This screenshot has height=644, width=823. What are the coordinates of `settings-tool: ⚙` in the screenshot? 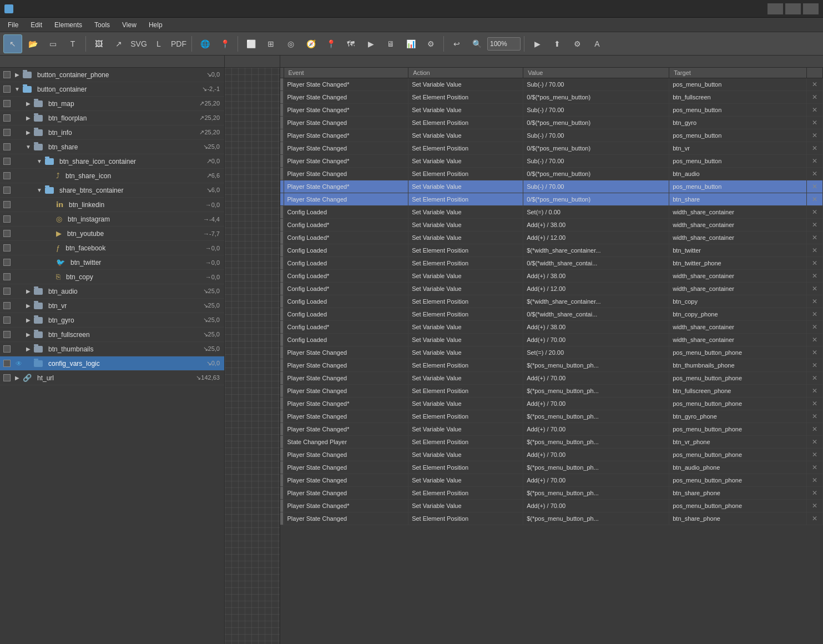 It's located at (577, 44).